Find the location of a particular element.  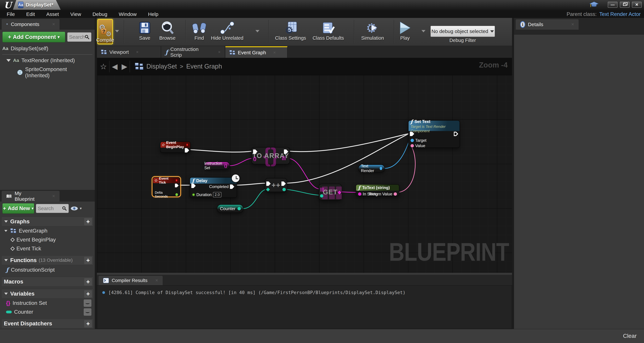

debug-object-dropdown: No debug object selected is located at coordinates (463, 31).